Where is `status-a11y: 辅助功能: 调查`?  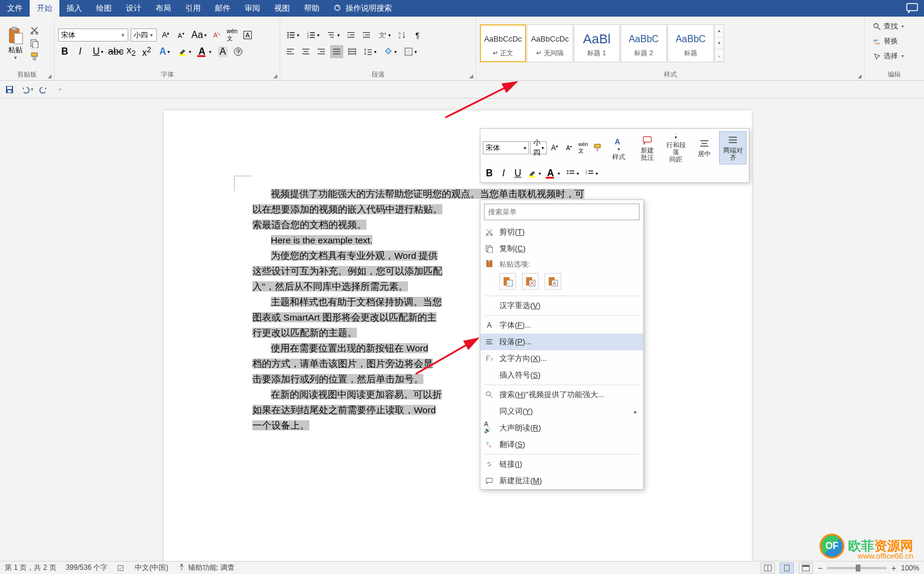 status-a11y: 辅助功能: 调查 is located at coordinates (206, 567).